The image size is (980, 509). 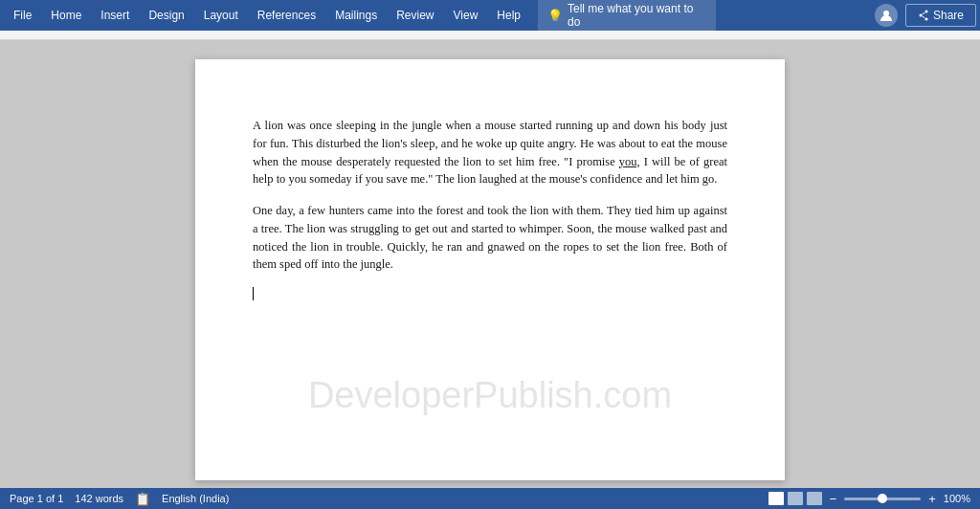 I want to click on zoom-thumb, so click(x=882, y=498).